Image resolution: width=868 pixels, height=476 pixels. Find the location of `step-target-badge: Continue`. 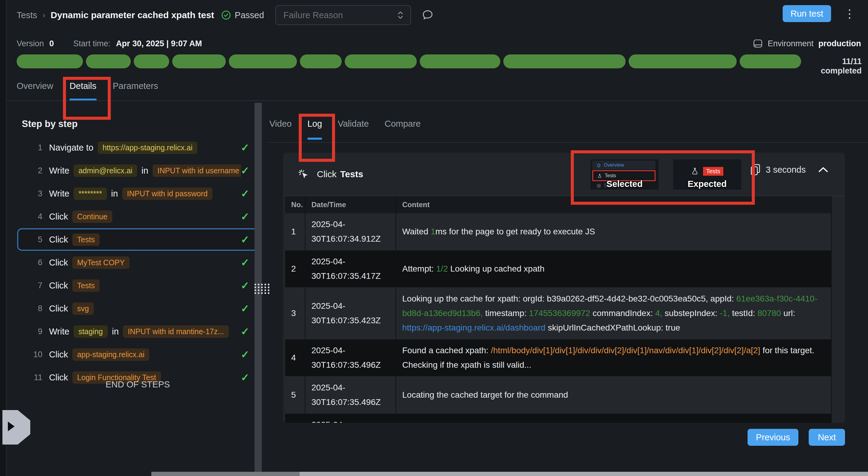

step-target-badge: Continue is located at coordinates (92, 217).